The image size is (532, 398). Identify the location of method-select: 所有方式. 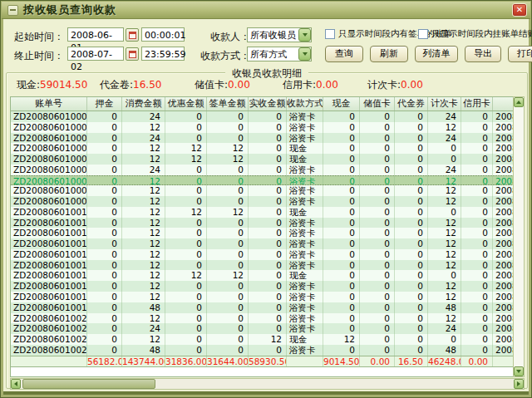
(279, 54).